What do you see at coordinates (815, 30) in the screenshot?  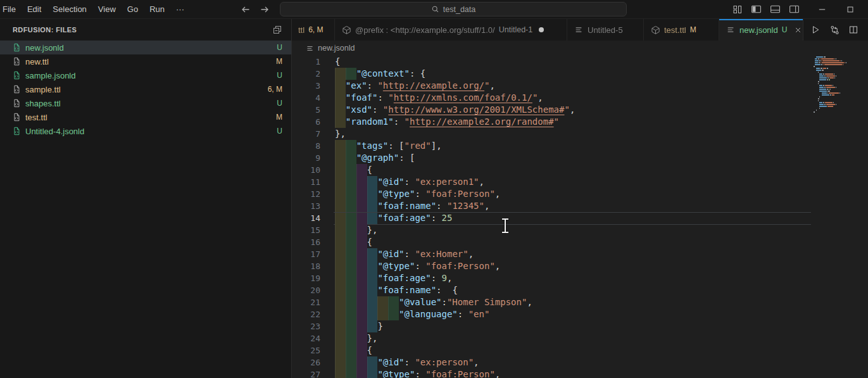 I see `run-icon` at bounding box center [815, 30].